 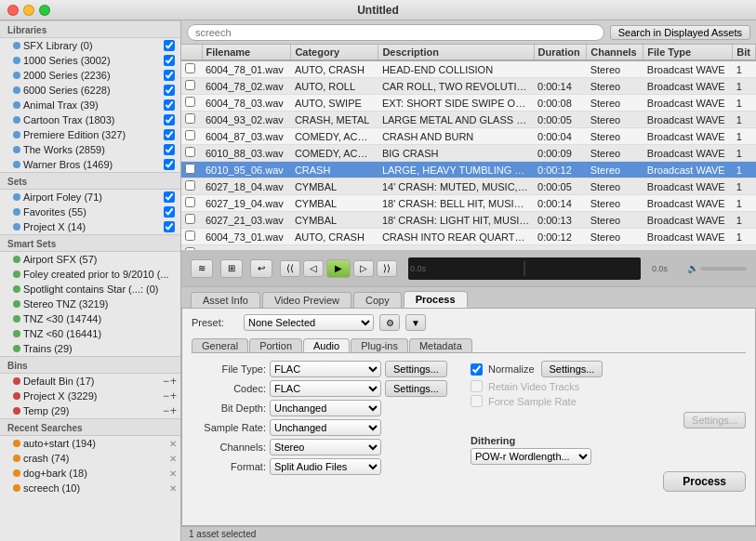 I want to click on play-btn: ▶, so click(x=338, y=269).